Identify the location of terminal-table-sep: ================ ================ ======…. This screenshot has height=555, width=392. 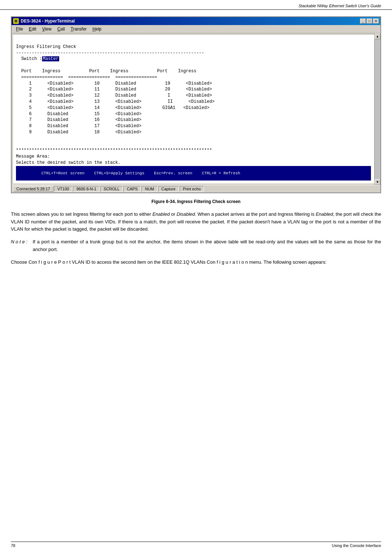
(89, 77).